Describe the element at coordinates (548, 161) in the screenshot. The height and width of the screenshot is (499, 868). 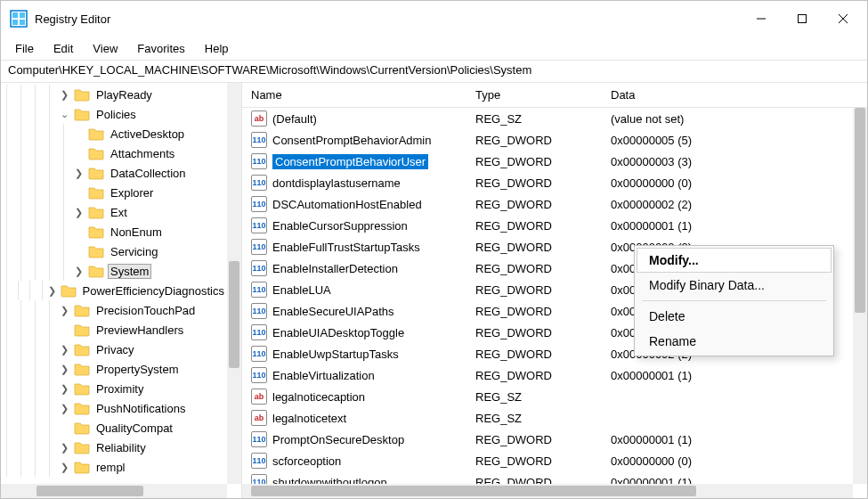
I see `value-row: 110ConsentPromptBehaviorUserREG_DWORD0x0…` at that location.